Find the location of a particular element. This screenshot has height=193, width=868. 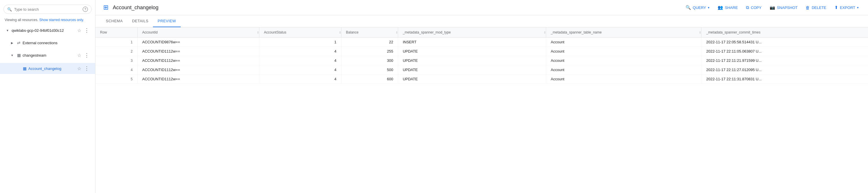

project-more-icon: ⋮ is located at coordinates (87, 30).